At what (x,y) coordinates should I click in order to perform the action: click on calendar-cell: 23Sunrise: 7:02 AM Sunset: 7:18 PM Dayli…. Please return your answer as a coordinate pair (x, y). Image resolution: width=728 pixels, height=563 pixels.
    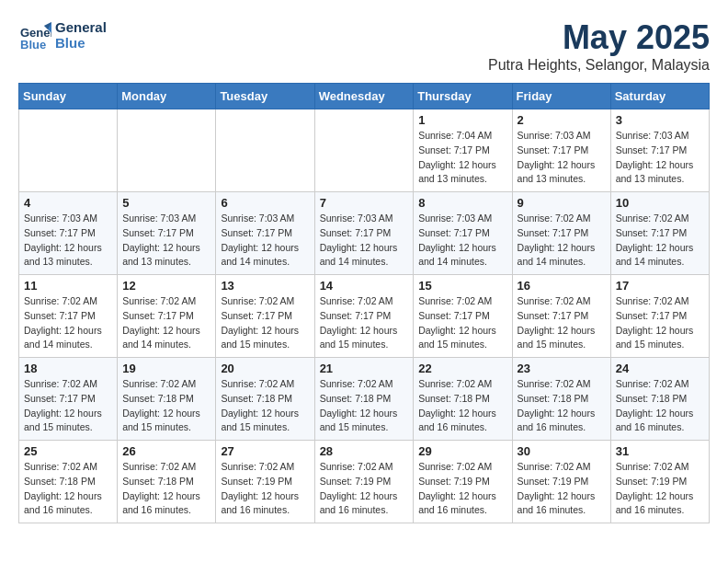
    Looking at the image, I should click on (561, 399).